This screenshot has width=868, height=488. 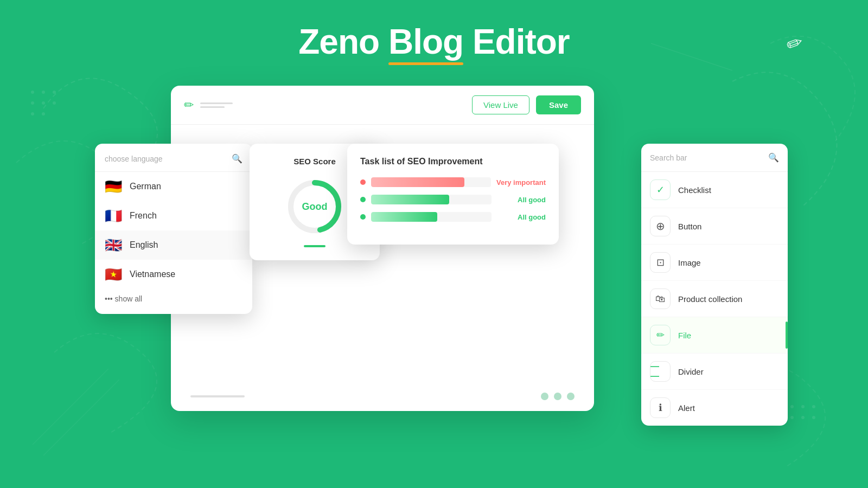 What do you see at coordinates (113, 245) in the screenshot?
I see `english-flag-icon: 🇬🇧` at bounding box center [113, 245].